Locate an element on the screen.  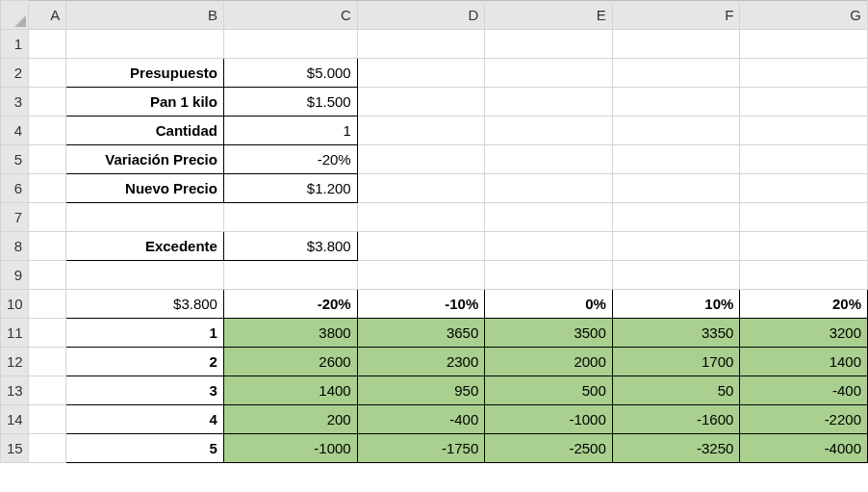
presupuesto-label: Presupuesto is located at coordinates (145, 73).